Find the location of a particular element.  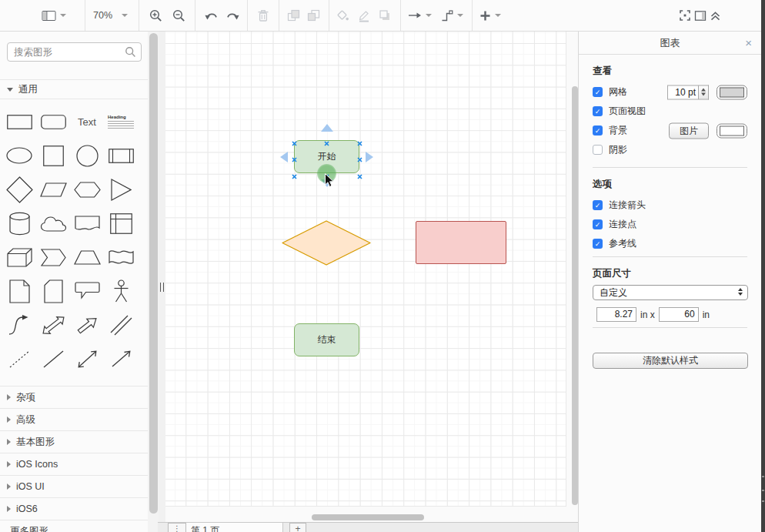

line-color-button is located at coordinates (364, 15).